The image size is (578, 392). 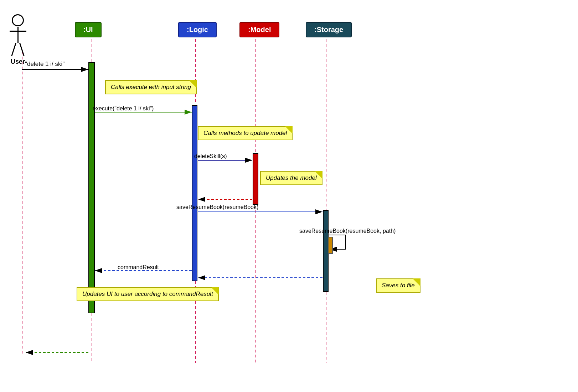 I want to click on note-updates-ui: Updates UI to user according to commandR…, so click(x=148, y=294).